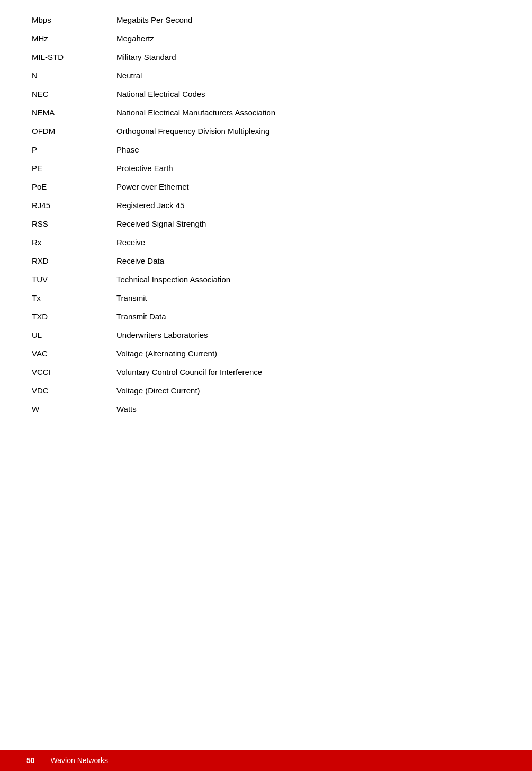 The height and width of the screenshot is (771, 532). I want to click on abbreviation-definition: Megahertz, so click(308, 38).